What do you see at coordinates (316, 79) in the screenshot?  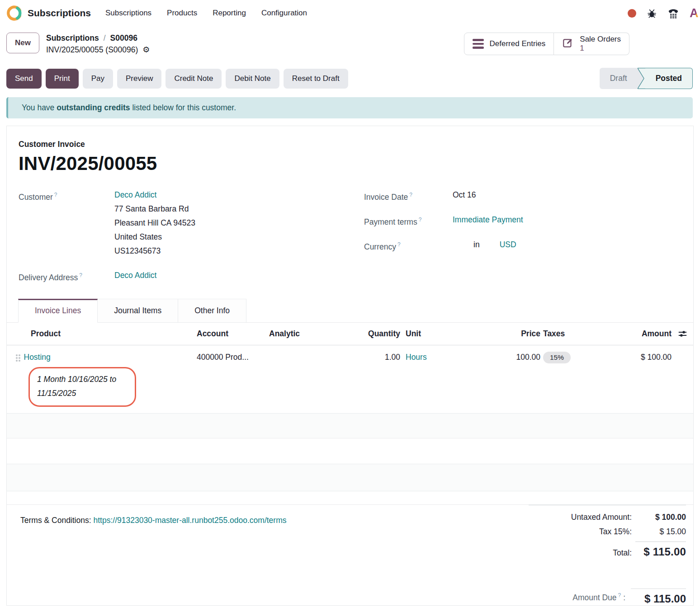 I see `reset-to-draft-button: Reset to Draft` at bounding box center [316, 79].